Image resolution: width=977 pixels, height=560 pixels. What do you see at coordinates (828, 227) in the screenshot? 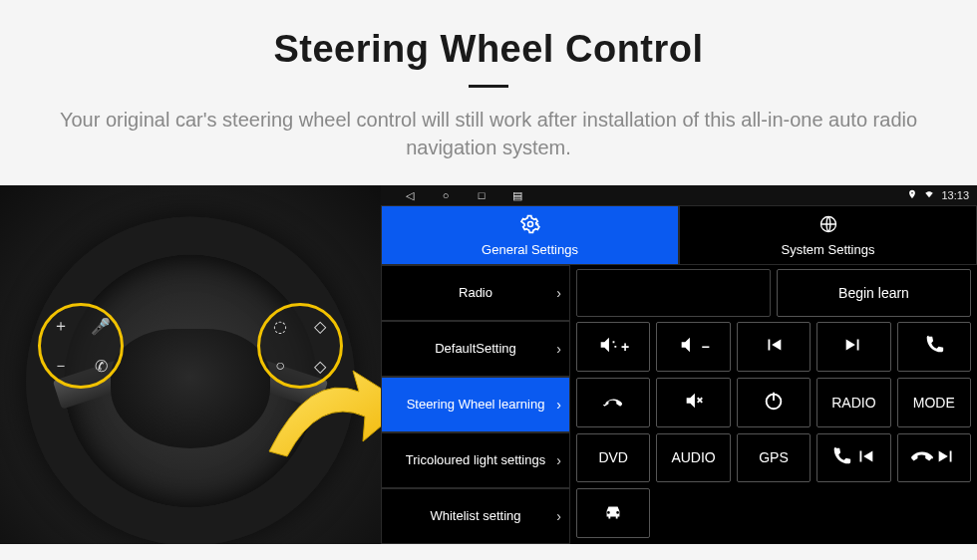
I see `globe-icon` at bounding box center [828, 227].